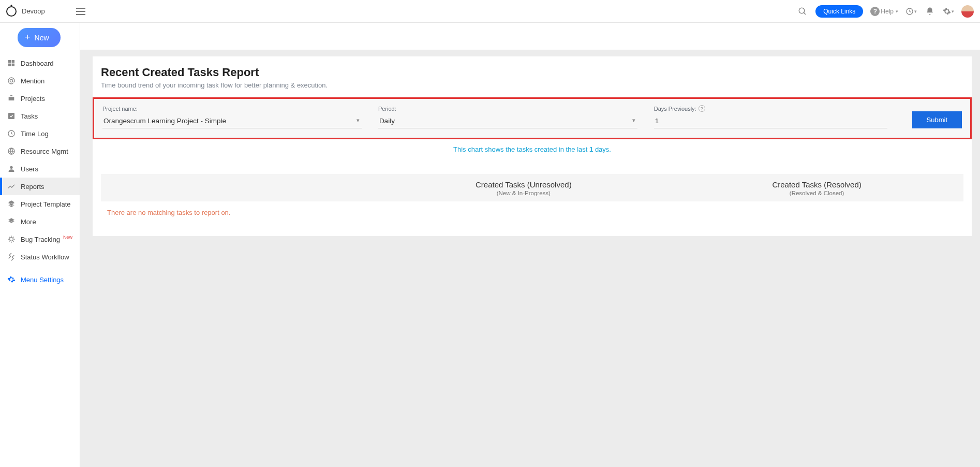  I want to click on new-badge: New, so click(68, 237).